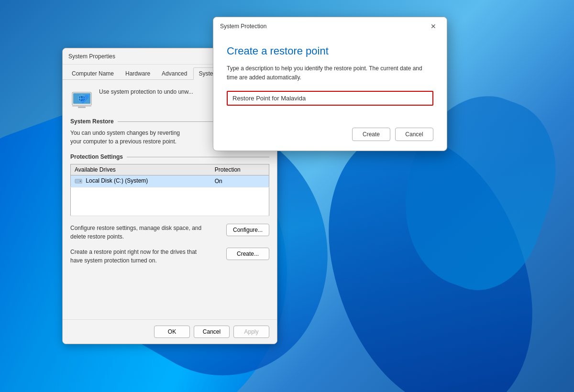 This screenshot has width=574, height=392. What do you see at coordinates (330, 73) in the screenshot?
I see `dialog-description: Type a description to help you identify …` at bounding box center [330, 73].